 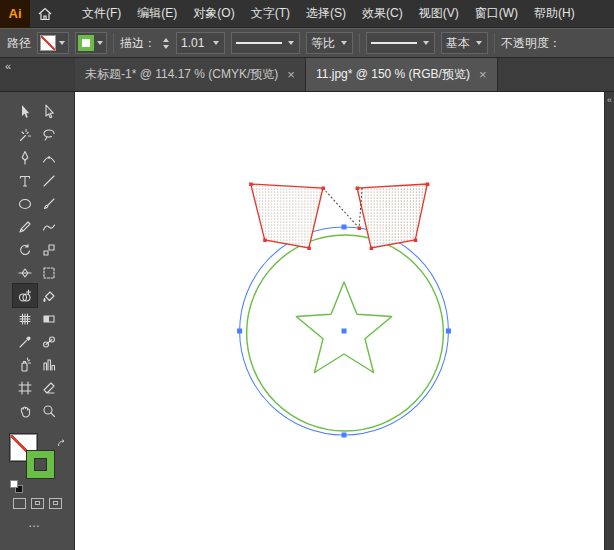 What do you see at coordinates (49, 364) in the screenshot?
I see `column-graph-tool` at bounding box center [49, 364].